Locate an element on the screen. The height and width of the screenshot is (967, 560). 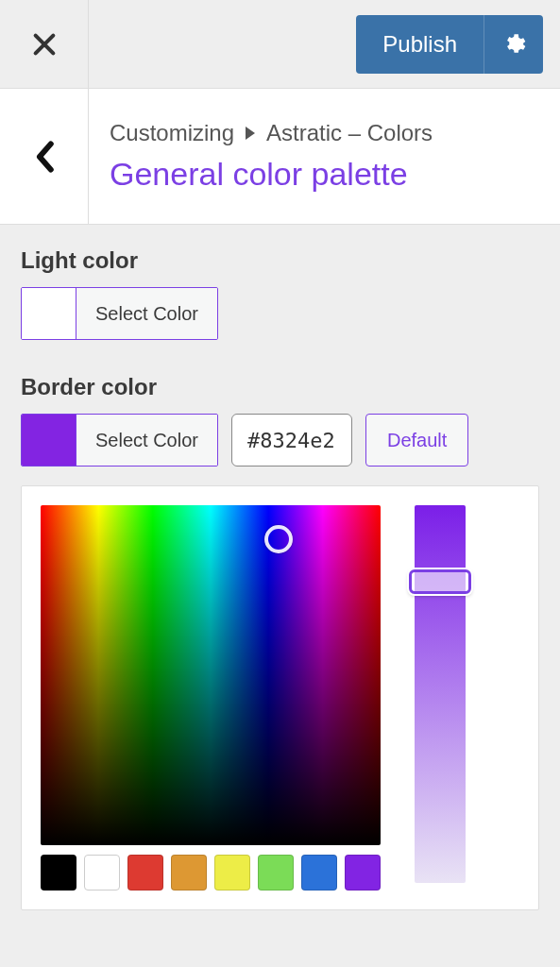
close-icon is located at coordinates (44, 44).